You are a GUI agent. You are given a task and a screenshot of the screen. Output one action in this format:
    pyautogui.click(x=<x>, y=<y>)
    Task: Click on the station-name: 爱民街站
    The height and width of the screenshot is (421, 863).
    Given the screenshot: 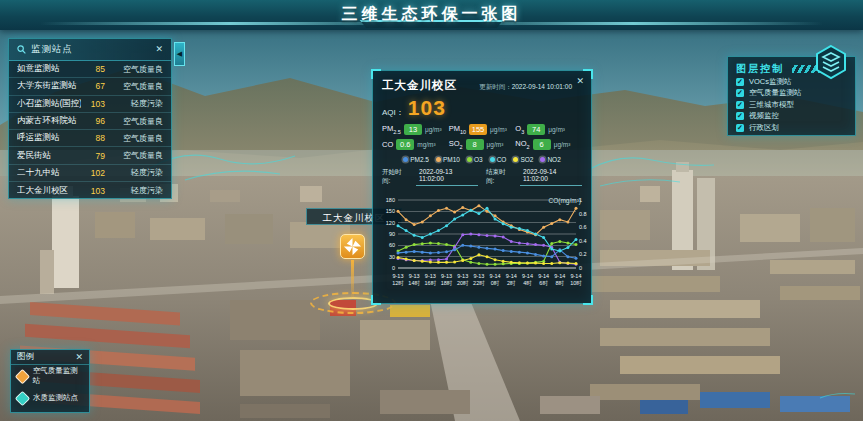 What is the action you would take?
    pyautogui.click(x=49, y=156)
    